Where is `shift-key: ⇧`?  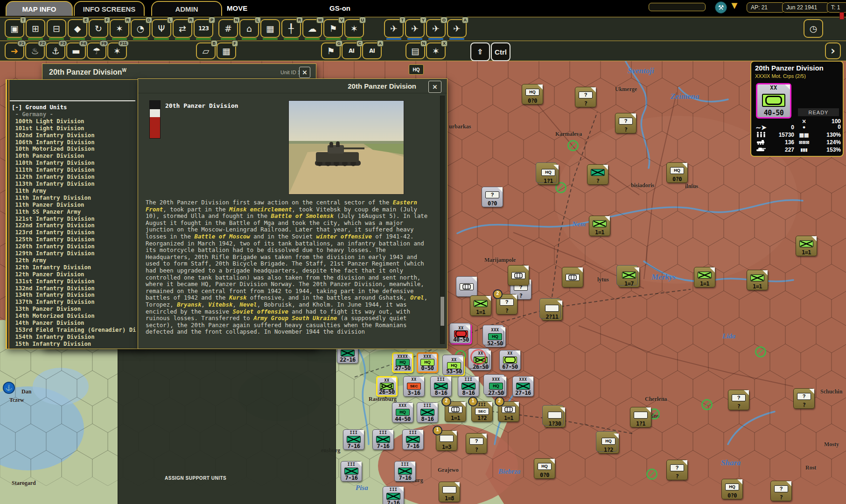 shift-key: ⇧ is located at coordinates (480, 52).